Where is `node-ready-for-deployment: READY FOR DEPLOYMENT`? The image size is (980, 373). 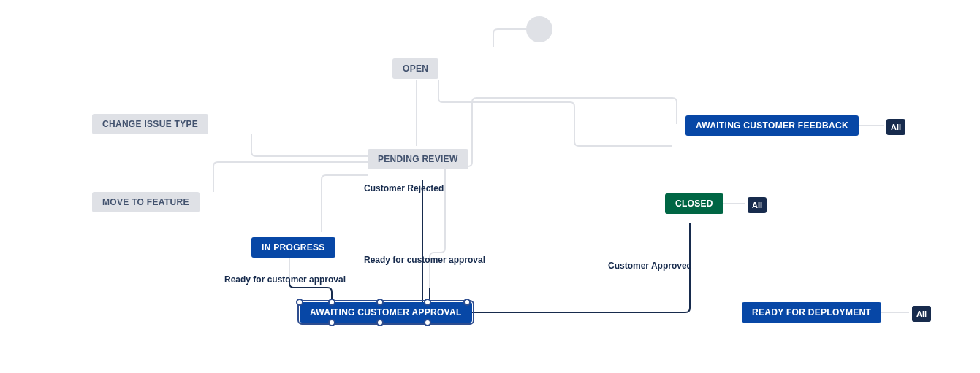
node-ready-for-deployment: READY FOR DEPLOYMENT is located at coordinates (811, 312).